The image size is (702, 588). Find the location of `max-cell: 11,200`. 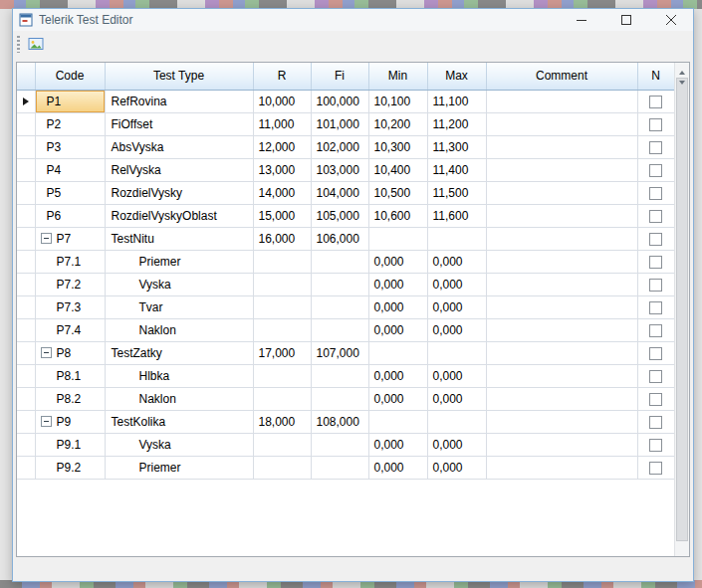

max-cell: 11,200 is located at coordinates (456, 123).